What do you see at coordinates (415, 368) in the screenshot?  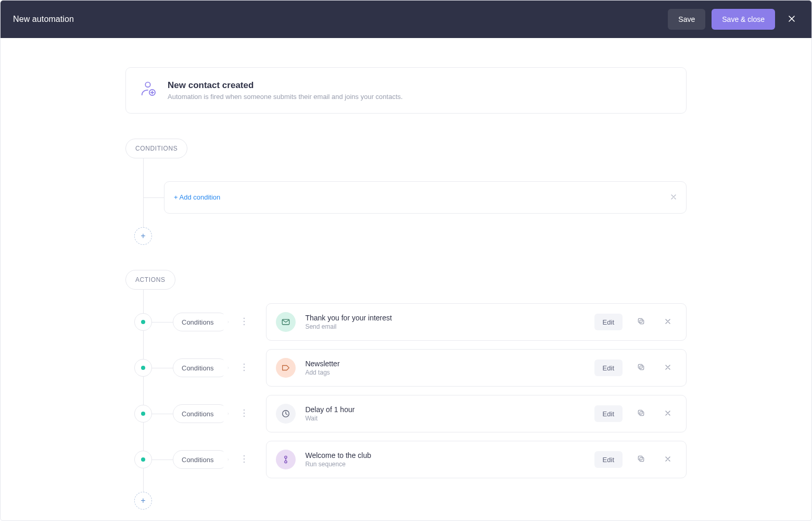 I see `action-row-1: Conditions Newsletter Add tags Edit` at bounding box center [415, 368].